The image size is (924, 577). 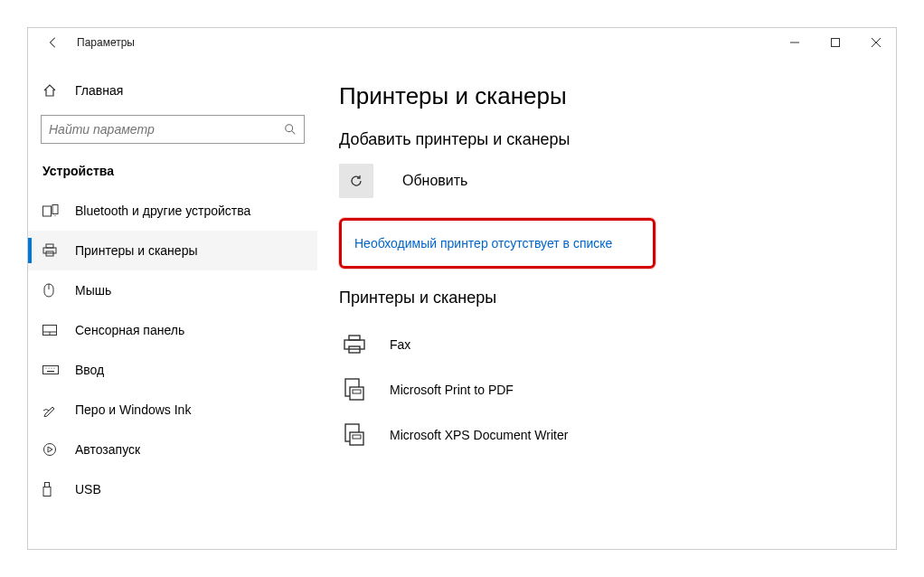 I want to click on window-controls, so click(x=835, y=43).